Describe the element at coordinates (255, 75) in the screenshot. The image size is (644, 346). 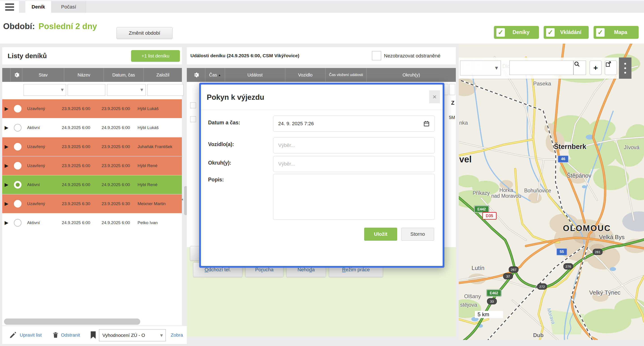
I see `column-header-event: Událost` at that location.